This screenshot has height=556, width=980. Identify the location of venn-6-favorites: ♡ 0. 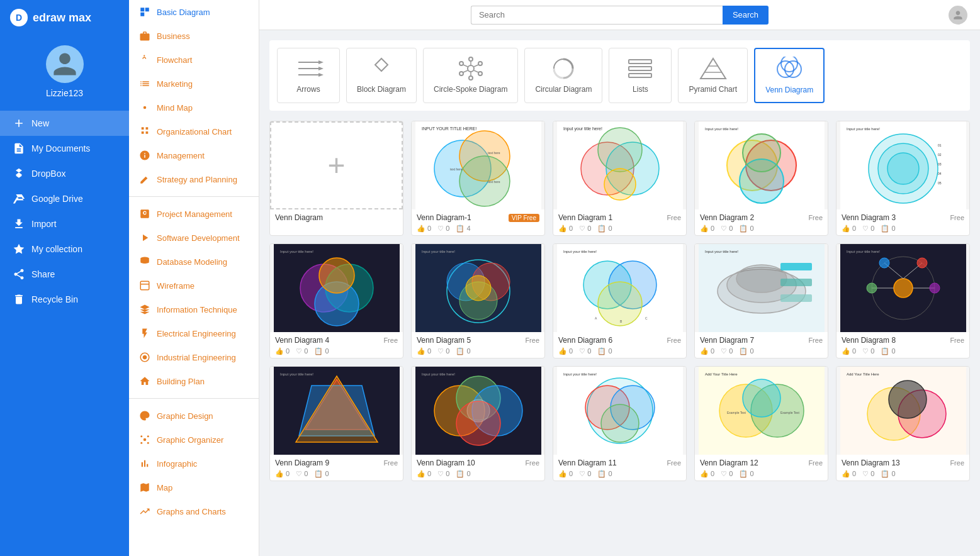
(585, 351).